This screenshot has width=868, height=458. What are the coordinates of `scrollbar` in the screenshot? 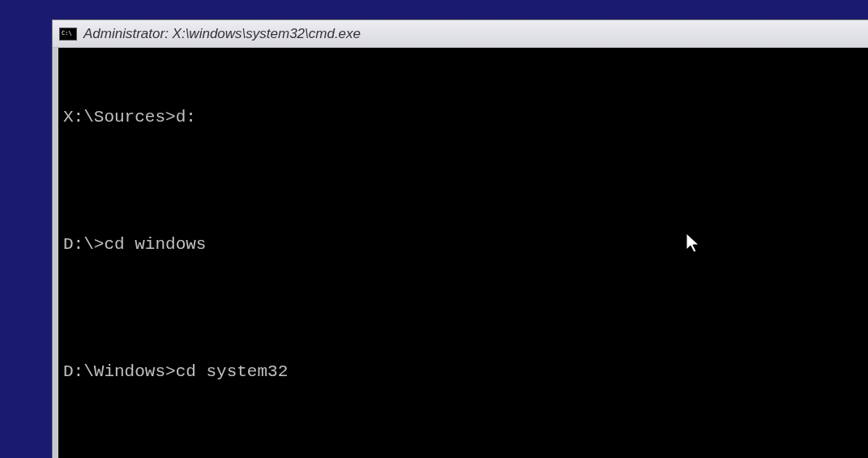 It's located at (55, 253).